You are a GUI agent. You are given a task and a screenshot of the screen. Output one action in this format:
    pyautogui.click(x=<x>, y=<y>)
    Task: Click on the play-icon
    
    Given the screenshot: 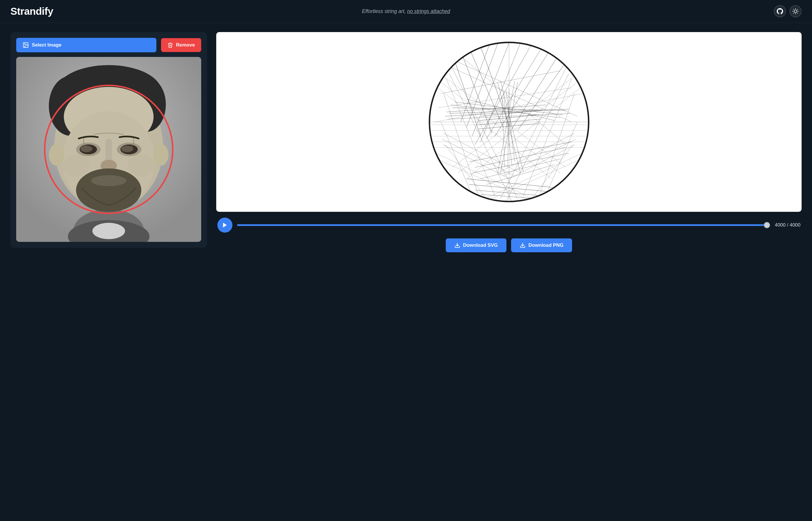 What is the action you would take?
    pyautogui.click(x=225, y=225)
    